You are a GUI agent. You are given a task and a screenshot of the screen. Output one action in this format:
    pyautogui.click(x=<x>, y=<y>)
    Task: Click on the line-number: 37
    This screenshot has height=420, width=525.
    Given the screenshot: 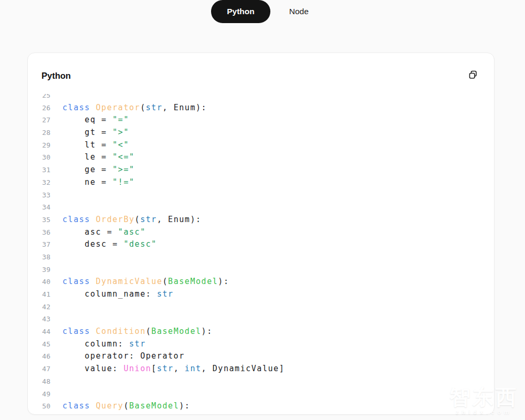 What is the action you would take?
    pyautogui.click(x=46, y=245)
    